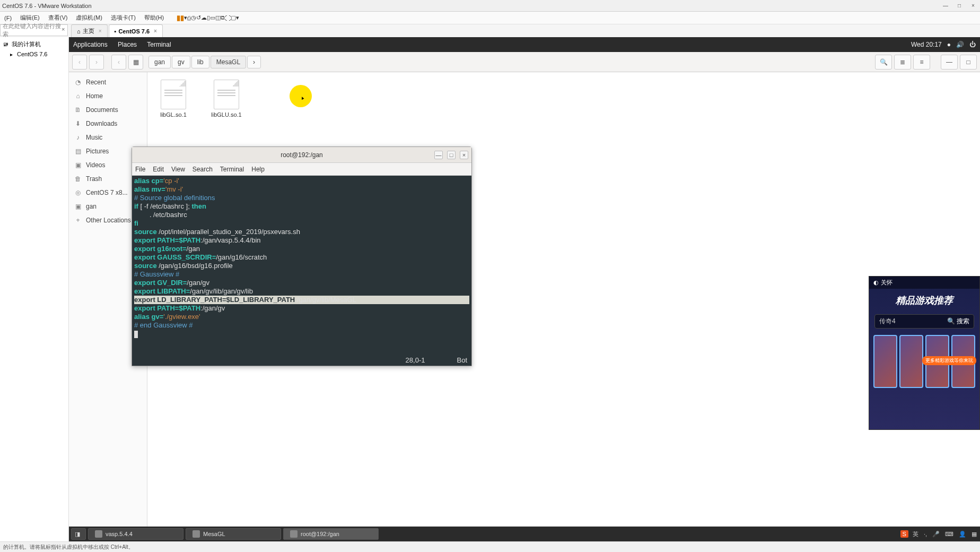 This screenshot has width=980, height=552. Describe the element at coordinates (915, 534) in the screenshot. I see `ime-lang-label: 英` at that location.